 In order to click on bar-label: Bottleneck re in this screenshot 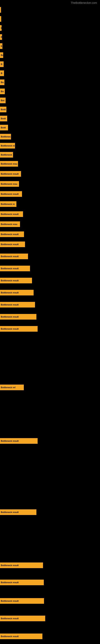, I will do `click(8, 204)`.